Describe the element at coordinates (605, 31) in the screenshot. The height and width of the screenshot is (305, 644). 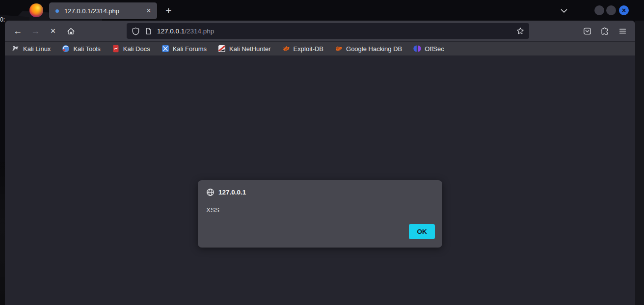
I see `extensions-button` at that location.